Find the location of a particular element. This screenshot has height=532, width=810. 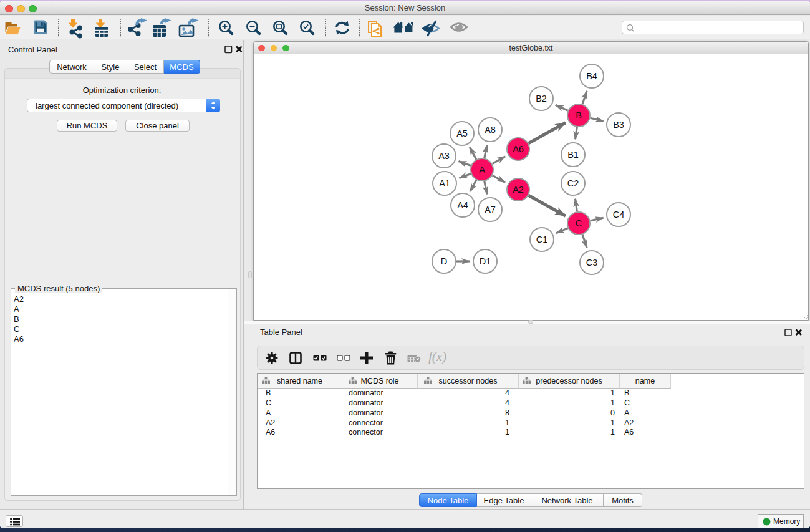

svg-text: A5 is located at coordinates (462, 133).